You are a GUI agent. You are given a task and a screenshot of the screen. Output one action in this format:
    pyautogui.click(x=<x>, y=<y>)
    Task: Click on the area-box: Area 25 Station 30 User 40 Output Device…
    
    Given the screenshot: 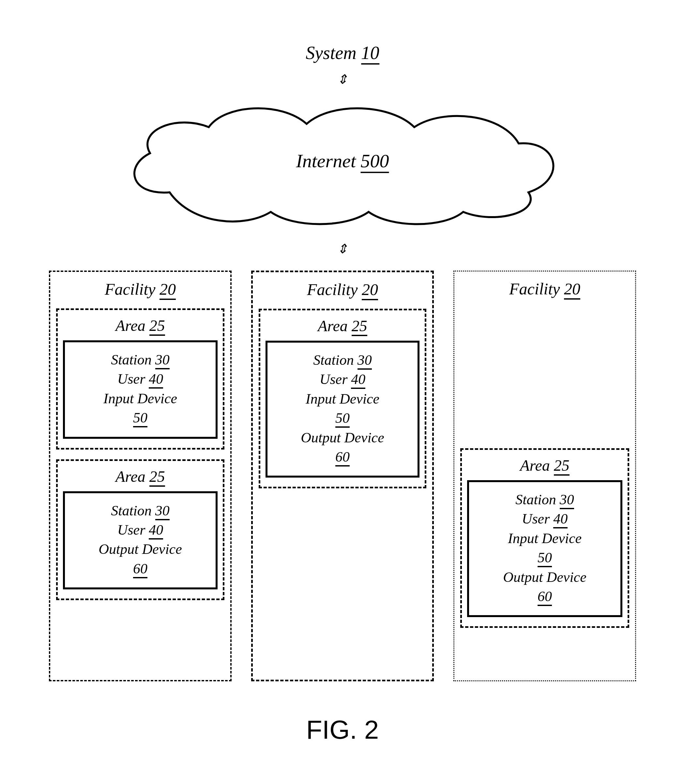 What is the action you would take?
    pyautogui.click(x=140, y=530)
    